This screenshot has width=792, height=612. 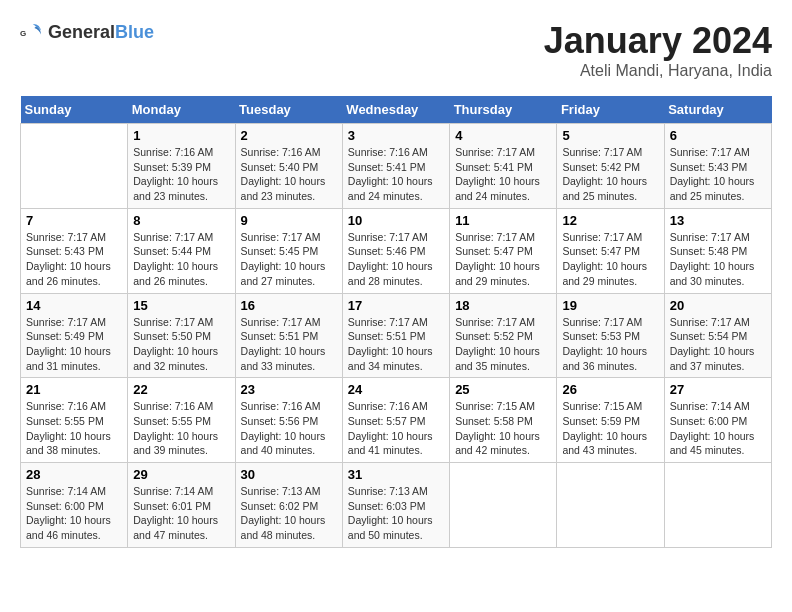 What do you see at coordinates (396, 136) in the screenshot?
I see `day-number: 3` at bounding box center [396, 136].